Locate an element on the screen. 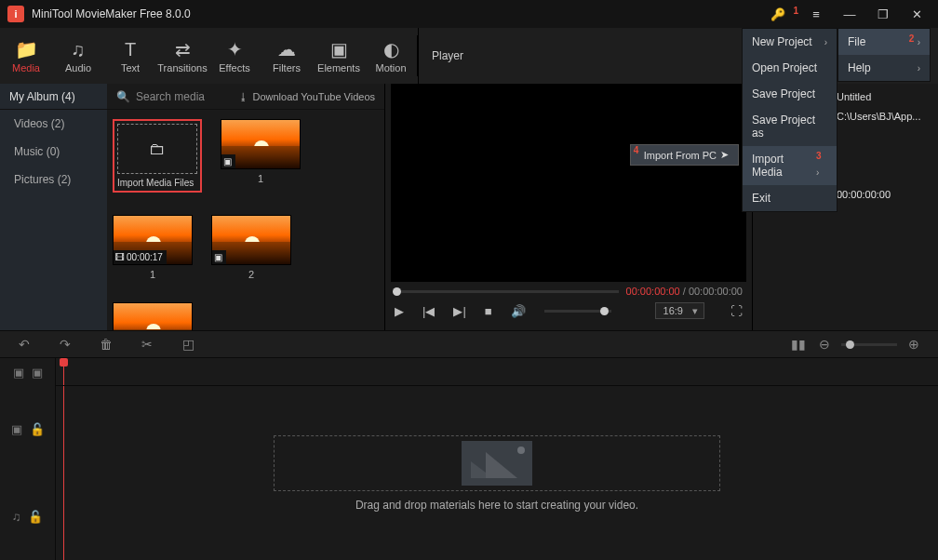 The image size is (938, 560). sidebar-item-videos: Videos (2) is located at coordinates (54, 124).